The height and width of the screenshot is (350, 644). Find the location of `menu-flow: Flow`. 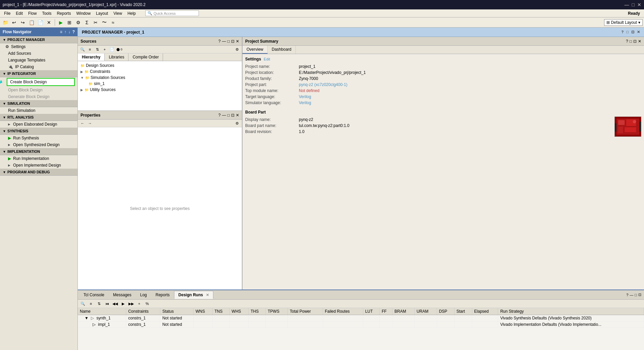

menu-flow: Flow is located at coordinates (32, 13).